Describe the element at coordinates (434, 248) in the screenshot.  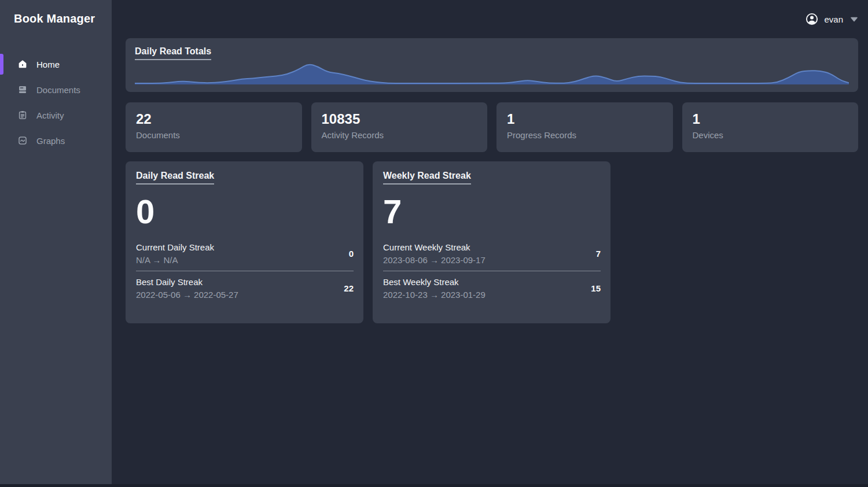
I see `streak-row-label: Current Weekly Streak` at that location.